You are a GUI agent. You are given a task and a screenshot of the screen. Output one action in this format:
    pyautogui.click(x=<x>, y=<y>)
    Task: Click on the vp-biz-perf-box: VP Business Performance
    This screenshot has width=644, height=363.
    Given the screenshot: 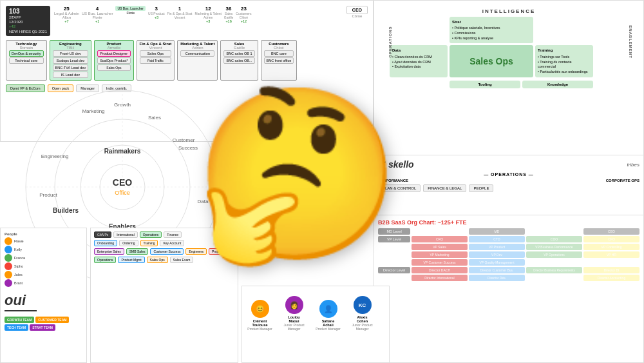 What is the action you would take?
    pyautogui.click(x=554, y=247)
    